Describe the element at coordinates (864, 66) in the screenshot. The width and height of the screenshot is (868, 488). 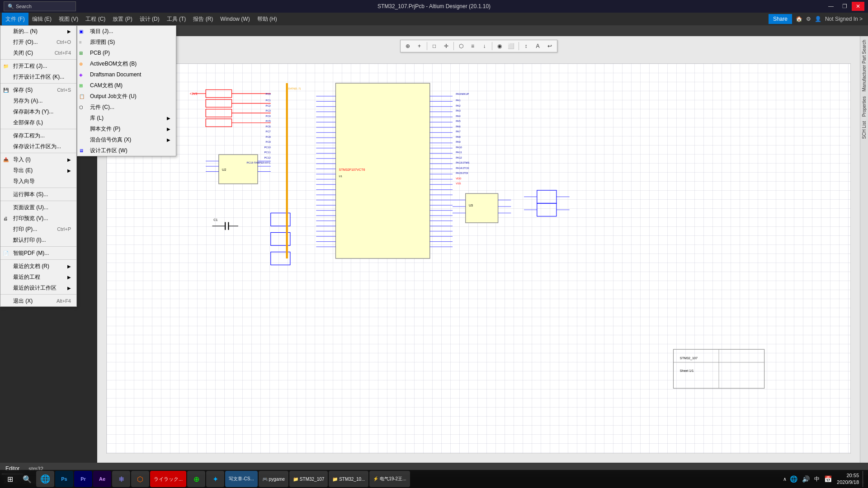
I see `manufacturer-part-tab: Manufacturer Part Search` at that location.